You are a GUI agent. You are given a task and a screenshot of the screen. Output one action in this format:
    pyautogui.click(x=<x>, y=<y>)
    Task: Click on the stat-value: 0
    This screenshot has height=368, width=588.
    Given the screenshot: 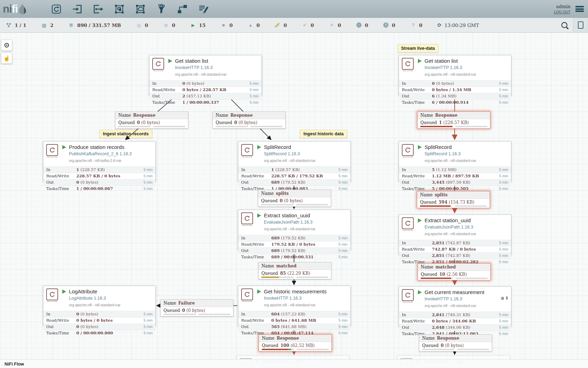 What is the action you would take?
    pyautogui.click(x=78, y=314)
    